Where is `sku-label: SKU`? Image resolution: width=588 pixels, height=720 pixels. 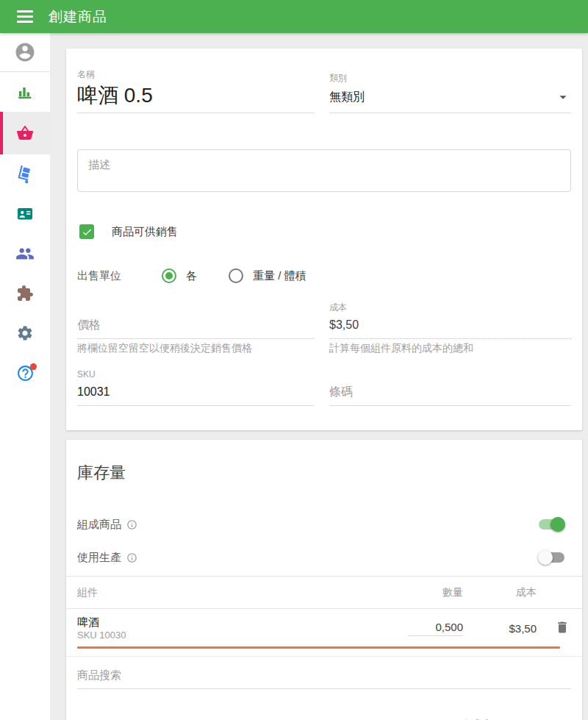 sku-label: SKU is located at coordinates (196, 374).